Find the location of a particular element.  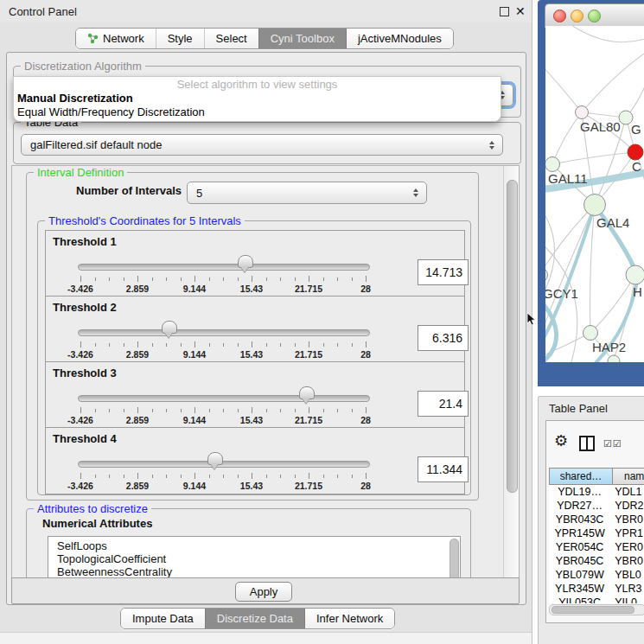

threshold-3-slider: -3.4262.8599.14415.4321.71528 is located at coordinates (223, 405).